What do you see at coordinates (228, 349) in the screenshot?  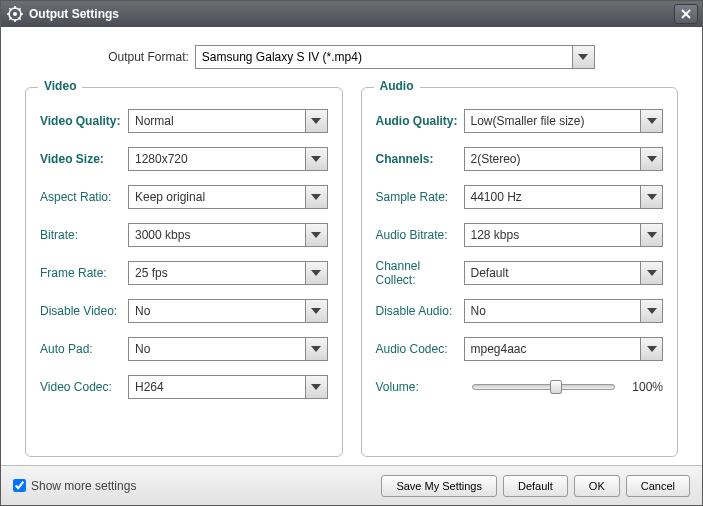 I see `auto-pad-select: No` at bounding box center [228, 349].